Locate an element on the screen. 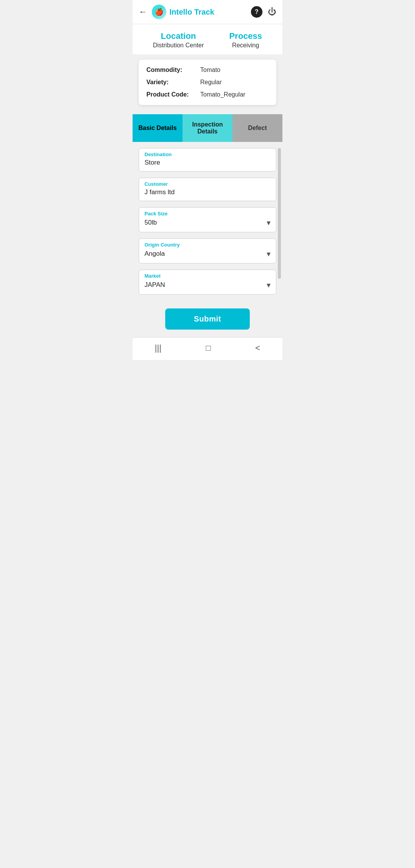 This screenshot has width=415, height=868. origin-country-select: Angola ▾ is located at coordinates (208, 254).